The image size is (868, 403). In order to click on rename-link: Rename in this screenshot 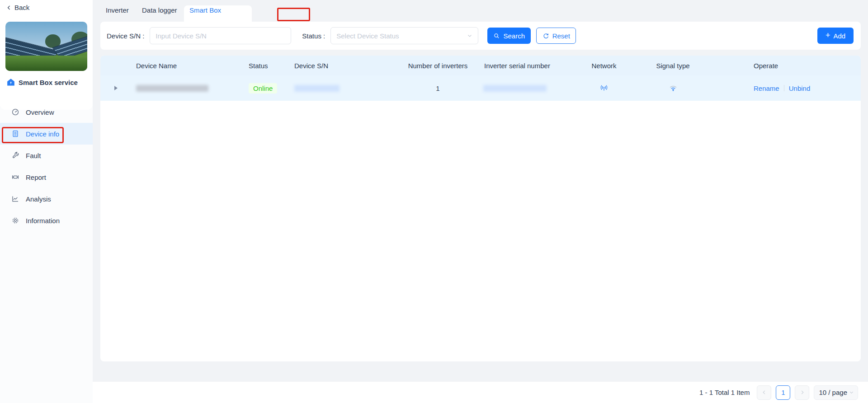, I will do `click(767, 89)`.